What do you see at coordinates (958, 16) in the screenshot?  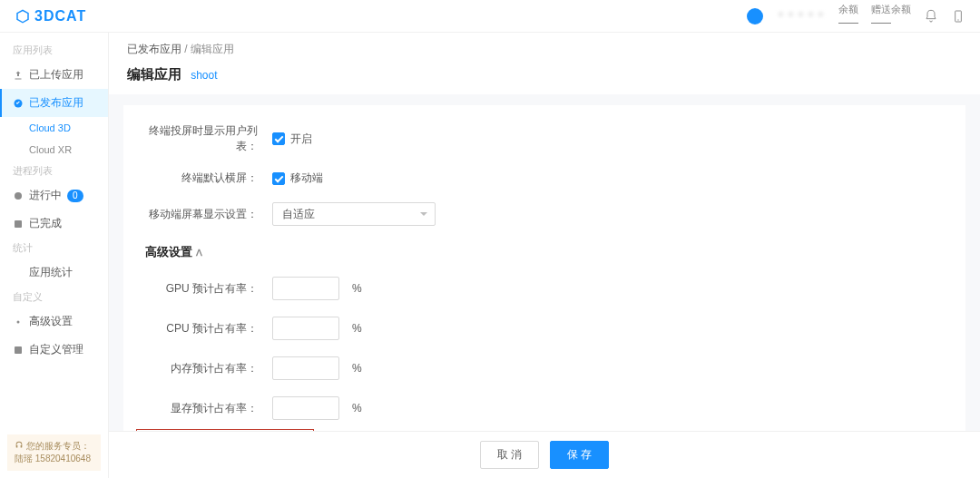 I see `mobile-icon` at bounding box center [958, 16].